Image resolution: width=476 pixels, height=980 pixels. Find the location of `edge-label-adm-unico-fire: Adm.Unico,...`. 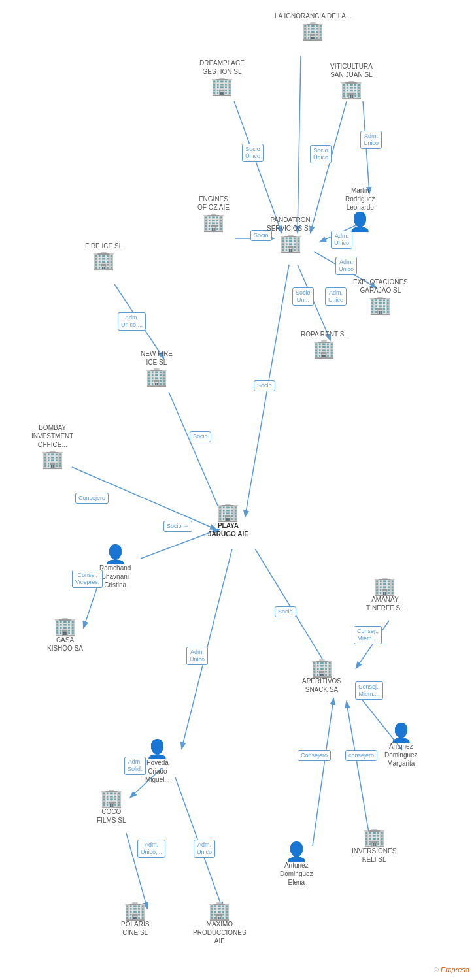

edge-label-adm-unico-fire: Adm.Unico,... is located at coordinates (132, 321).